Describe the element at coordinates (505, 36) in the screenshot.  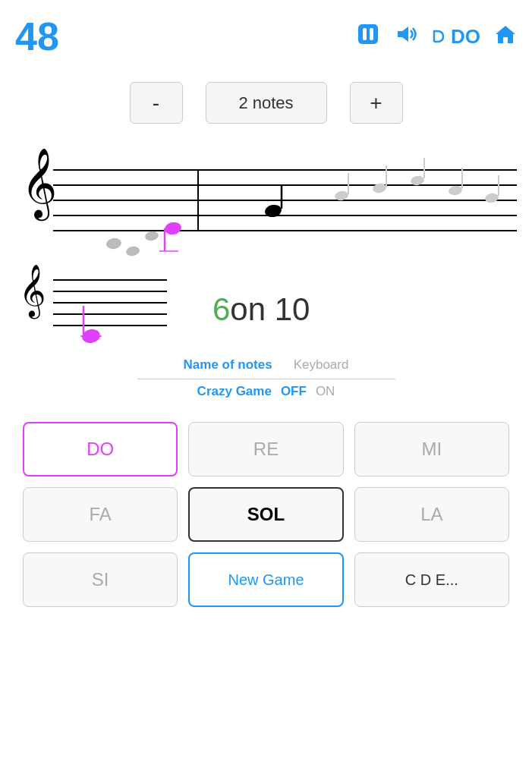
I see `home-icon` at that location.